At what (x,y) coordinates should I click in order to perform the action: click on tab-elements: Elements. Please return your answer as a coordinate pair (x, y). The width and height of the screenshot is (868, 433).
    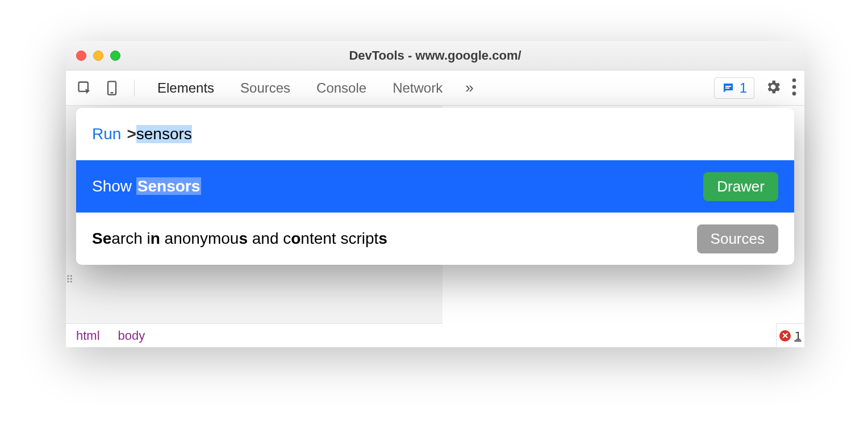
    Looking at the image, I should click on (186, 88).